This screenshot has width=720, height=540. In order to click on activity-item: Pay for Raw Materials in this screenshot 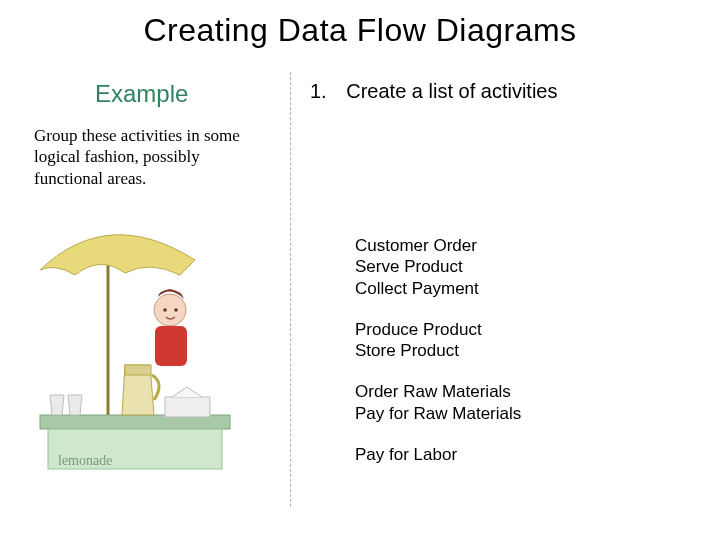, I will do `click(438, 414)`.